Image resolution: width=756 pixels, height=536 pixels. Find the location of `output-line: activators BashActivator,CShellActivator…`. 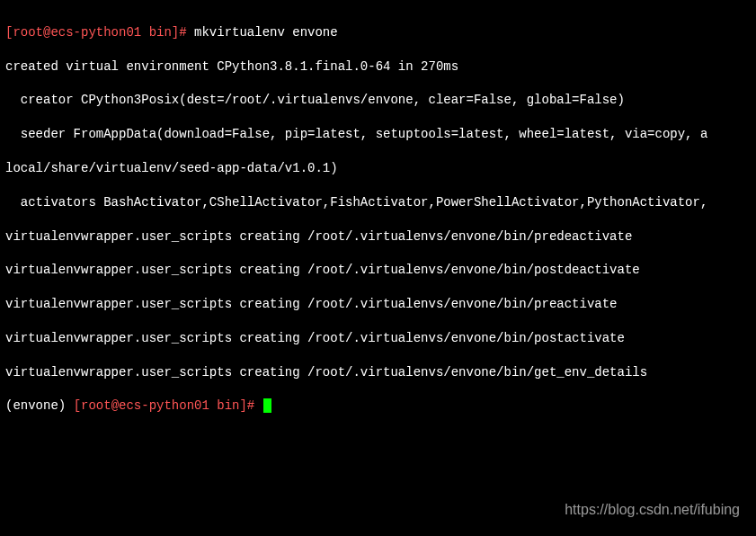

output-line: activators BashActivator,CShellActivator… is located at coordinates (378, 203).